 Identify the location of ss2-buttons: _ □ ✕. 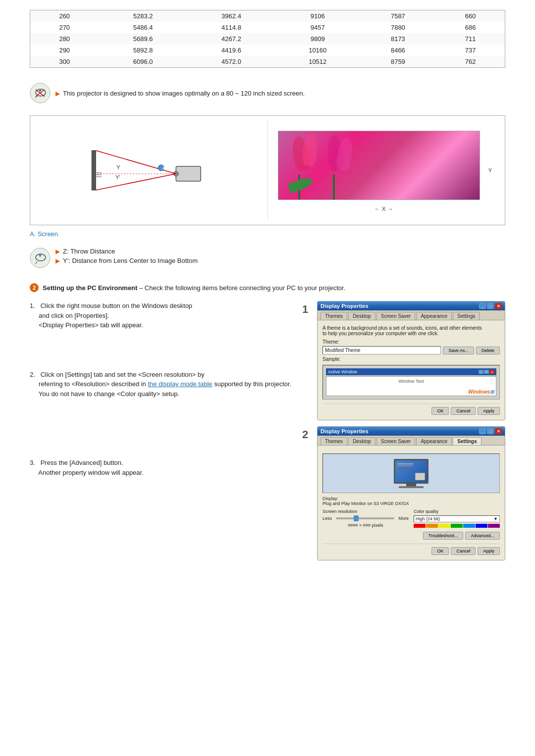
(490, 431).